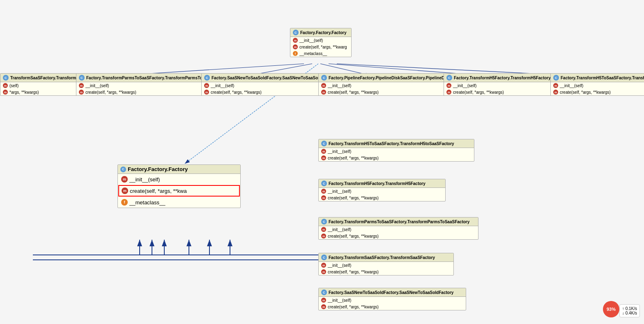  Describe the element at coordinates (597, 85) in the screenshot. I see `top-right-class: C Factory.TransformH5ToSaaSFactory.Trans…` at that location.